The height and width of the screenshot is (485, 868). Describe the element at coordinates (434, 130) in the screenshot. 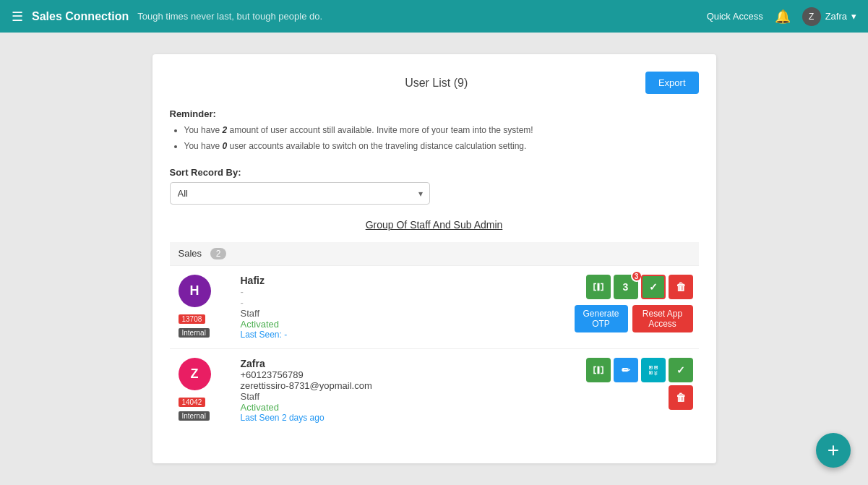

I see `reminder-section: Reminder: You have 2 amount of user acco…` at that location.